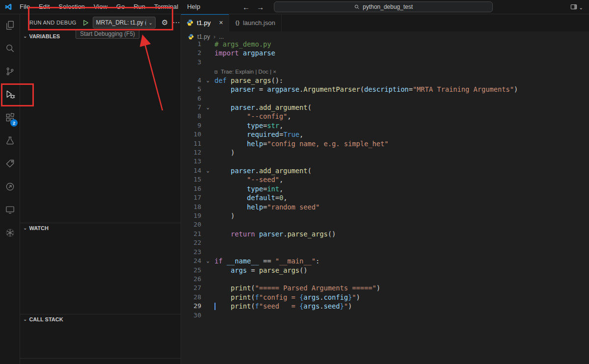 This screenshot has height=364, width=589. What do you see at coordinates (191, 243) in the screenshot?
I see `line-number: 22` at bounding box center [191, 243].